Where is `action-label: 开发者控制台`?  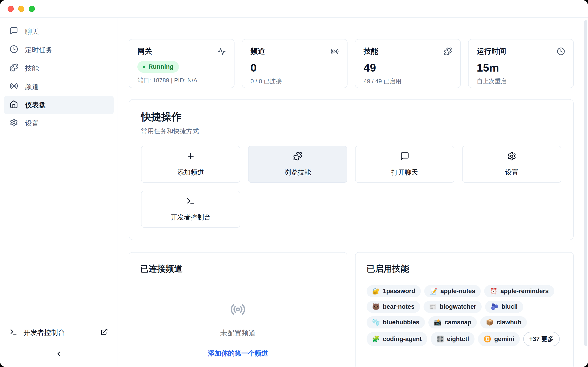
action-label: 开发者控制台 is located at coordinates (190, 217).